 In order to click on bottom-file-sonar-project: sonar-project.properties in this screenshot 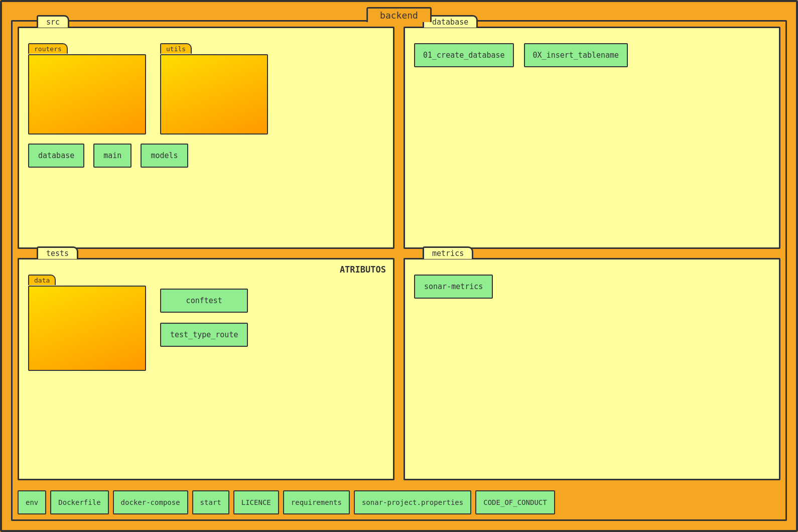, I will do `click(413, 502)`.